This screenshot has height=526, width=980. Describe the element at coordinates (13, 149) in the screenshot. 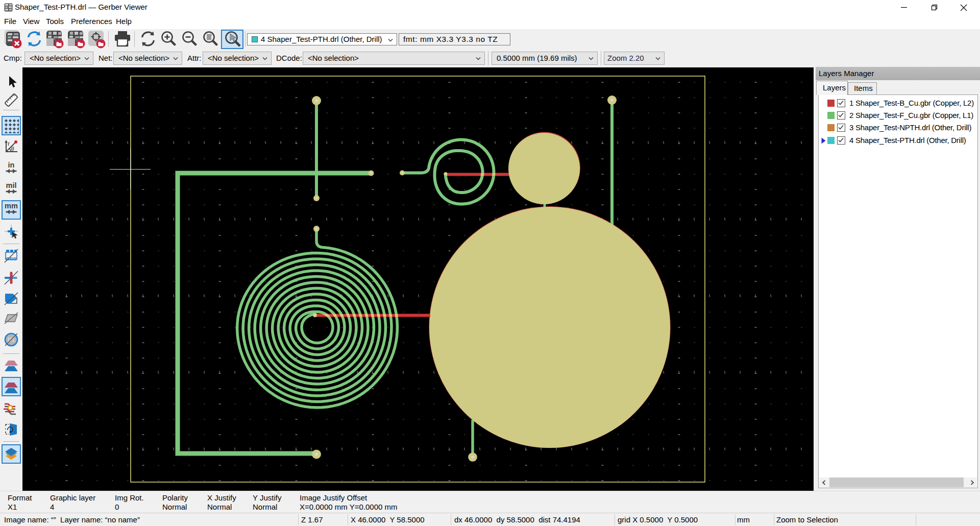

I see `svg-text: θ` at that location.